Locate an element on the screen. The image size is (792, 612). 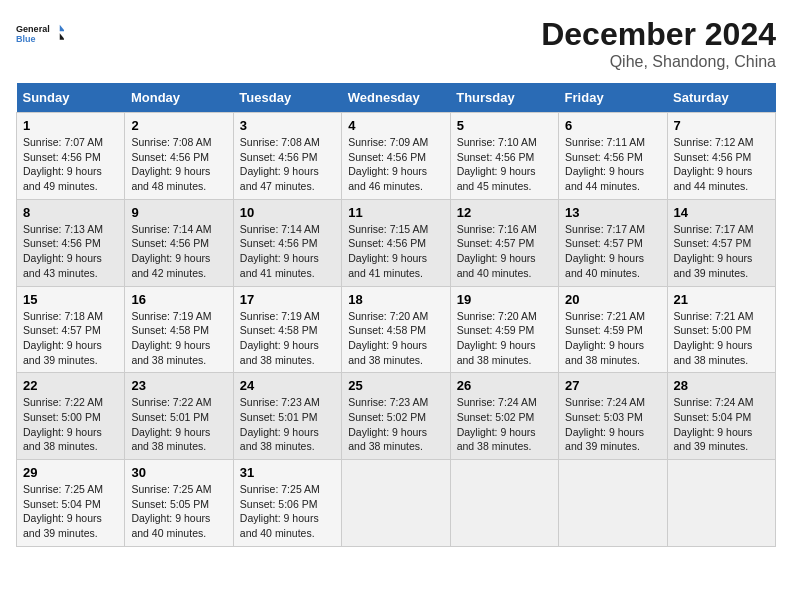
calendar-cell: 22 Sunrise: 7:22 AMSunset: 5:00 PMDaylig… is located at coordinates (71, 416).